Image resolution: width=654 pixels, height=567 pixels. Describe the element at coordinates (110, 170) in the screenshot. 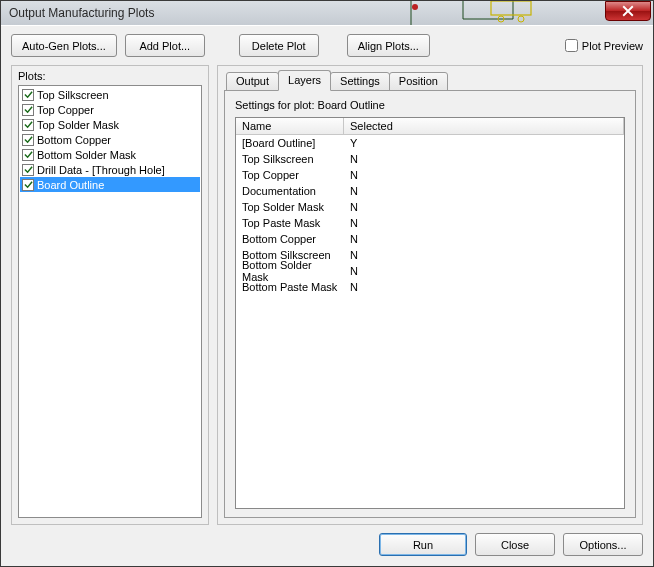

I see `plot-item: Drill Data - [Through Hole]` at that location.